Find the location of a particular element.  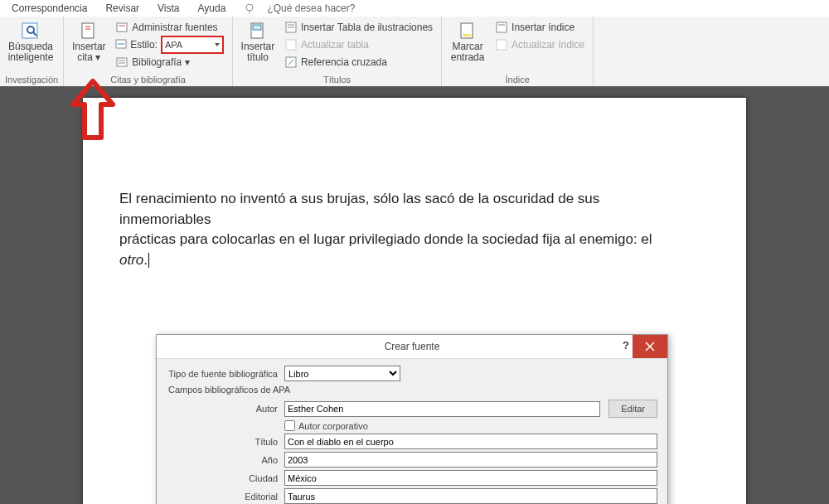

manage-sources-label: Administrar fuentes is located at coordinates (174, 27).